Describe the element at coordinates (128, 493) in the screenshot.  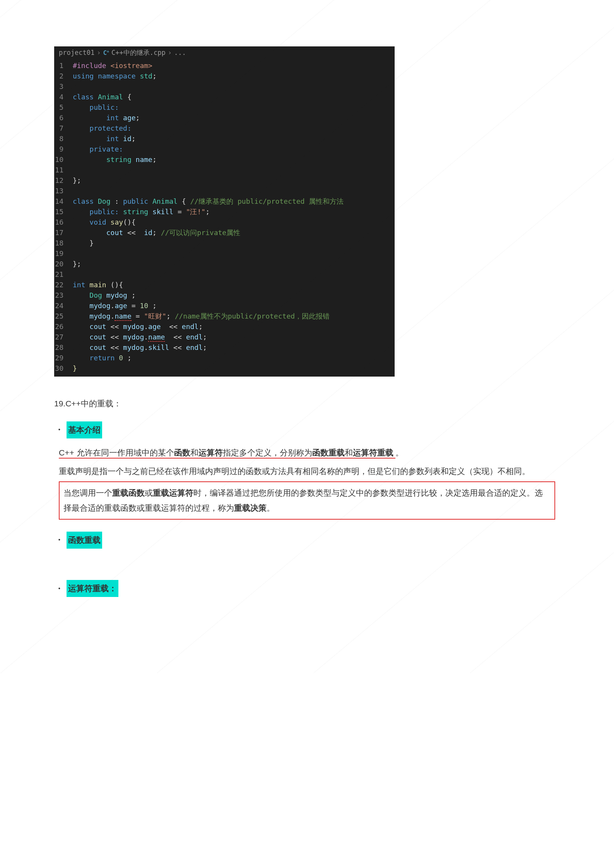
I see `box-bold: 重载函数` at that location.